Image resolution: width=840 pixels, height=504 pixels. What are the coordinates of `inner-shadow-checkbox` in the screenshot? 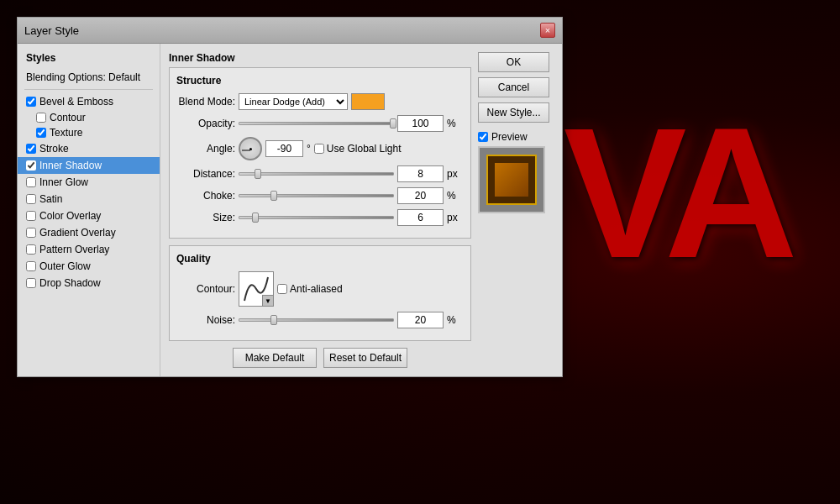 It's located at (31, 165).